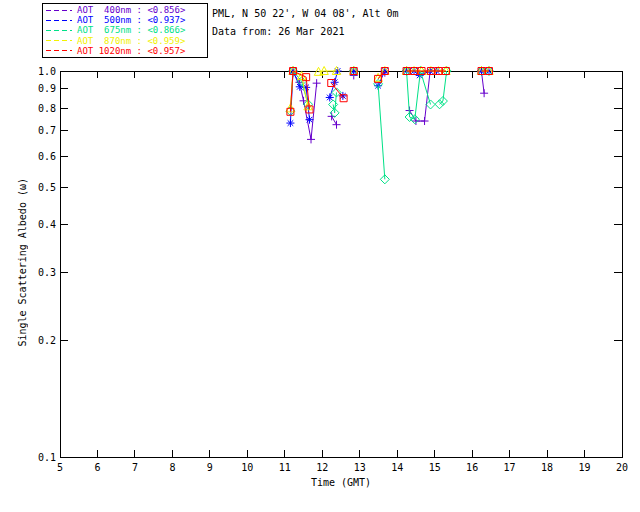 This screenshot has width=640, height=512. What do you see at coordinates (585, 468) in the screenshot?
I see `x-tick-label: 19` at bounding box center [585, 468].